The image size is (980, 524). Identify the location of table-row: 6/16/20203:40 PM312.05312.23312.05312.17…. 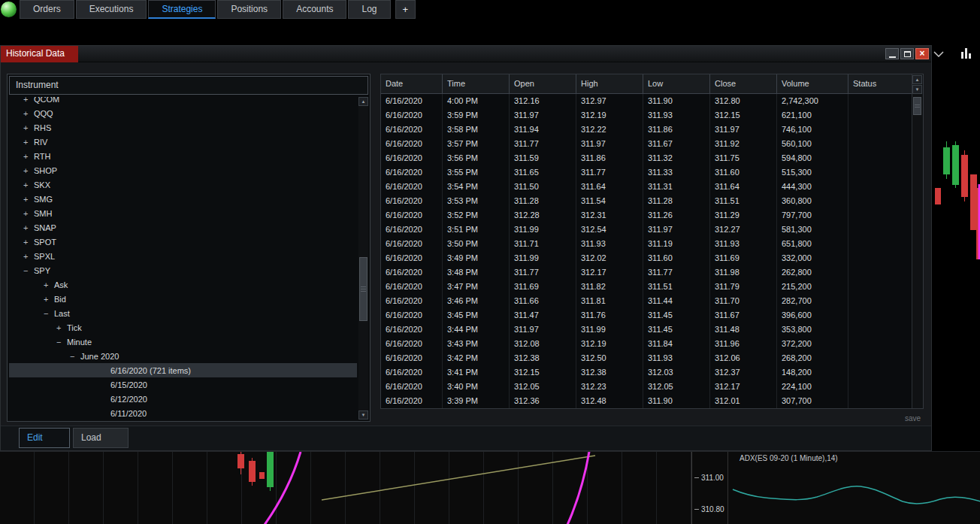
(652, 386).